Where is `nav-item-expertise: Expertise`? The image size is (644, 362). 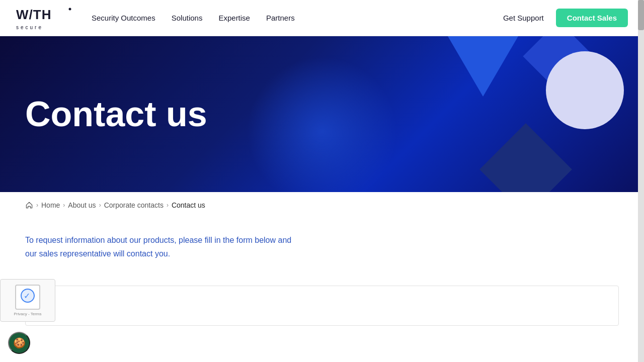
nav-item-expertise: Expertise is located at coordinates (234, 18).